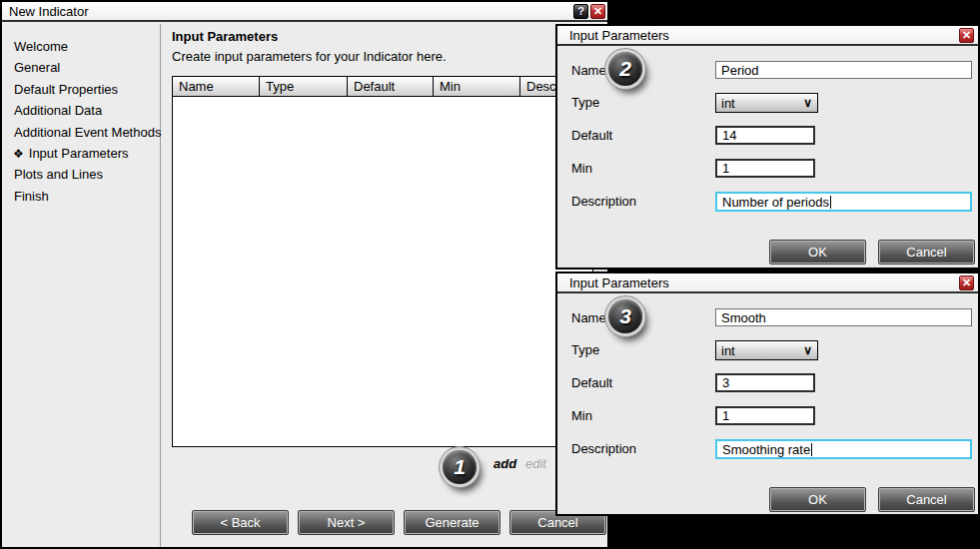 This screenshot has width=980, height=549. Describe the element at coordinates (391, 86) in the screenshot. I see `column-header-default: Default` at that location.